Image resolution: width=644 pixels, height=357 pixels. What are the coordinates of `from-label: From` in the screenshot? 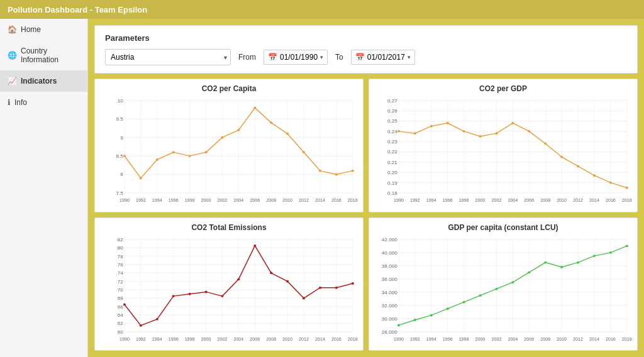 It's located at (247, 57).